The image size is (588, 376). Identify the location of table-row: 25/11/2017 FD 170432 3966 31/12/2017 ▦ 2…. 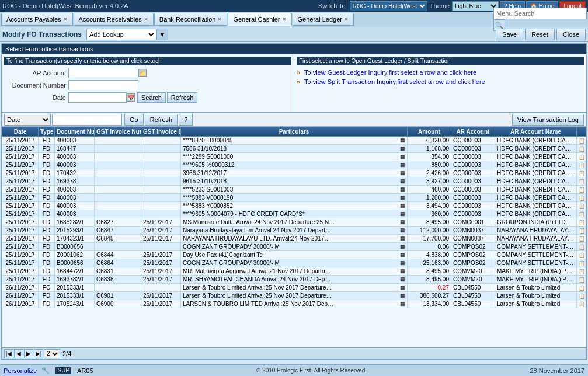
(294, 173).